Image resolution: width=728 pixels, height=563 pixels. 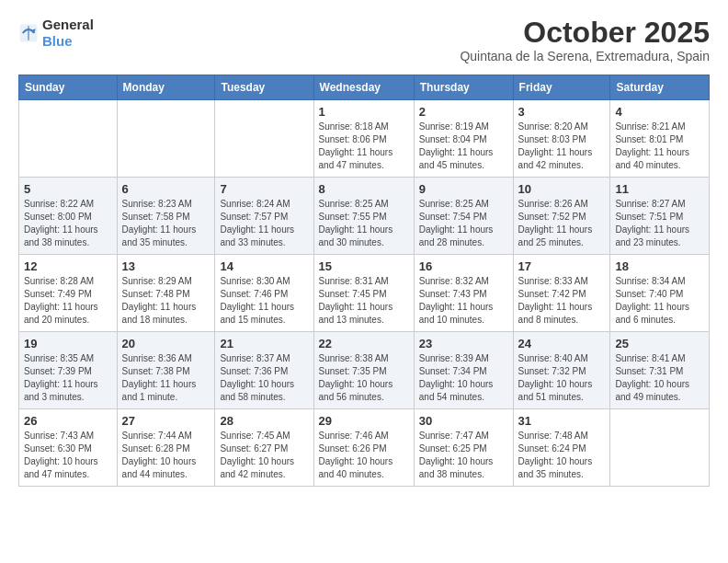 I want to click on calendar-cell: 28Sunrise: 7:45 AMSunset: 6:27 PMDayligh…, so click(x=265, y=448).